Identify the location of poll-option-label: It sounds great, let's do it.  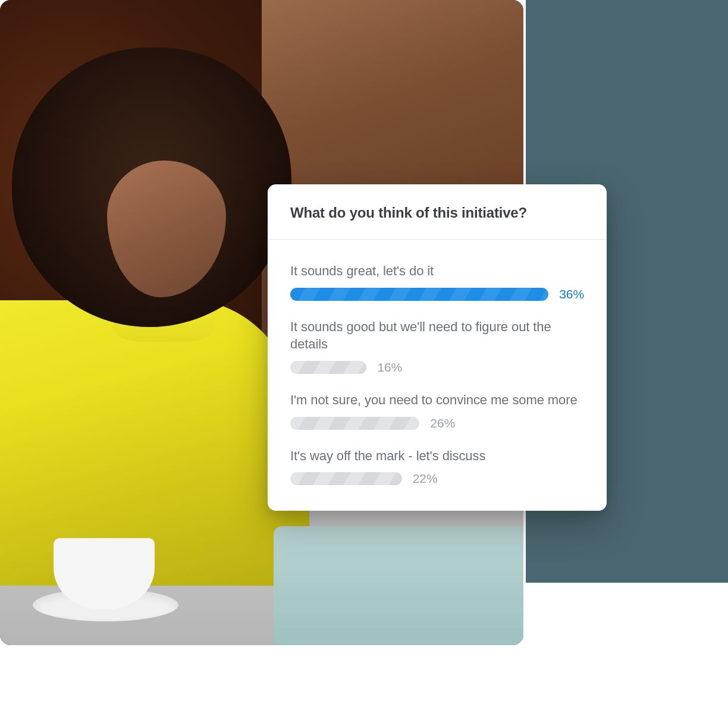
(437, 271).